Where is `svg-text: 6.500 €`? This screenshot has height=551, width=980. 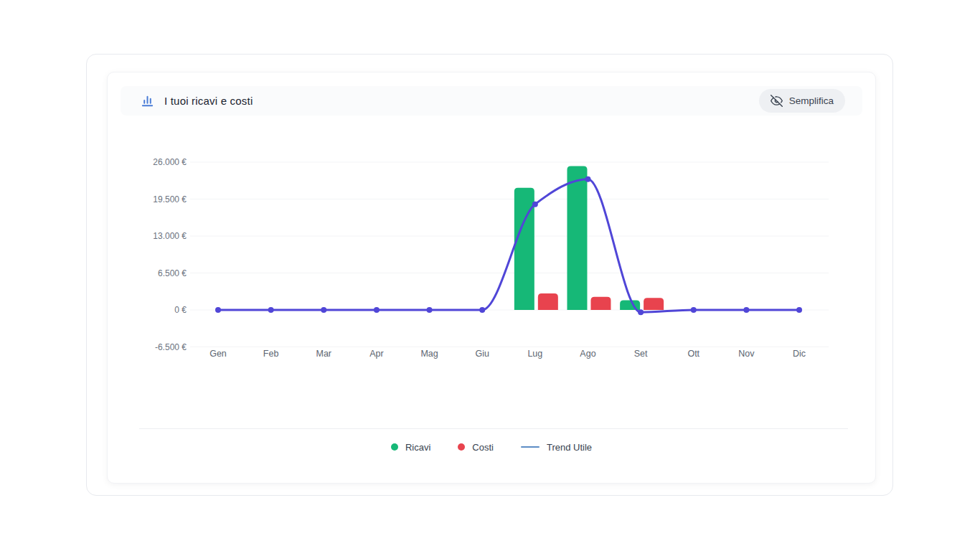 svg-text: 6.500 € is located at coordinates (172, 273).